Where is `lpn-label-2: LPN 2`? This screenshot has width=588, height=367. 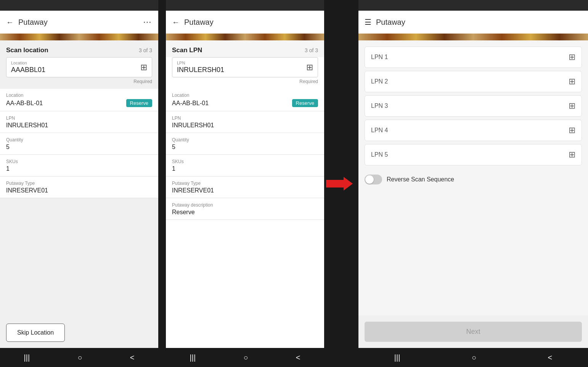
lpn-label-2: LPN 2 is located at coordinates (379, 82).